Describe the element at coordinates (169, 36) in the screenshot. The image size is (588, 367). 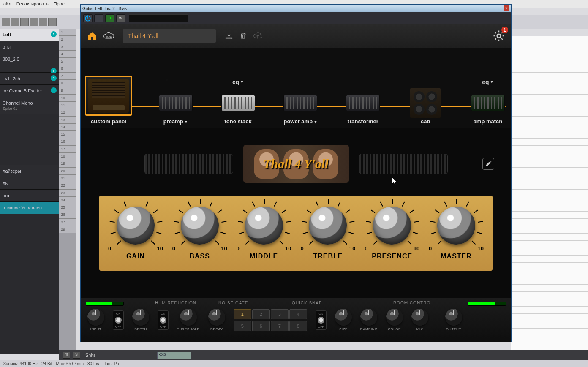
I see `preset-name-display: Thall 4 Y'all` at that location.